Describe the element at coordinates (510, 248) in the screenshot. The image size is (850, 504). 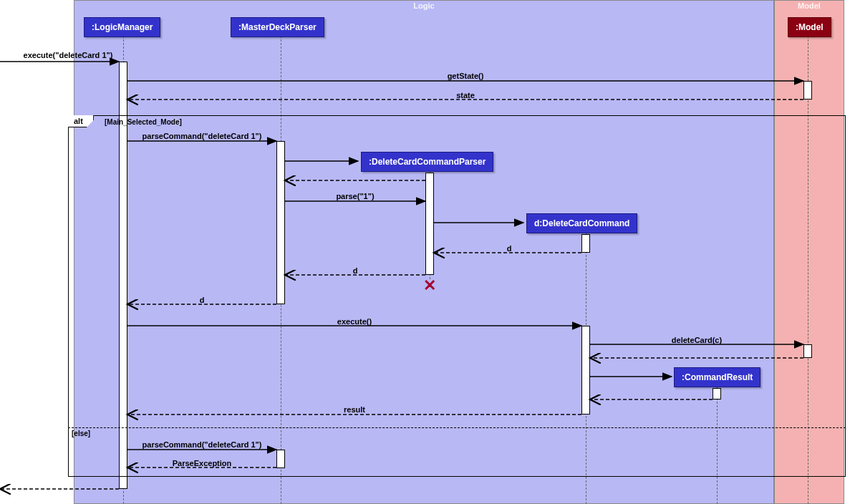
I see `msg-d1: d` at that location.